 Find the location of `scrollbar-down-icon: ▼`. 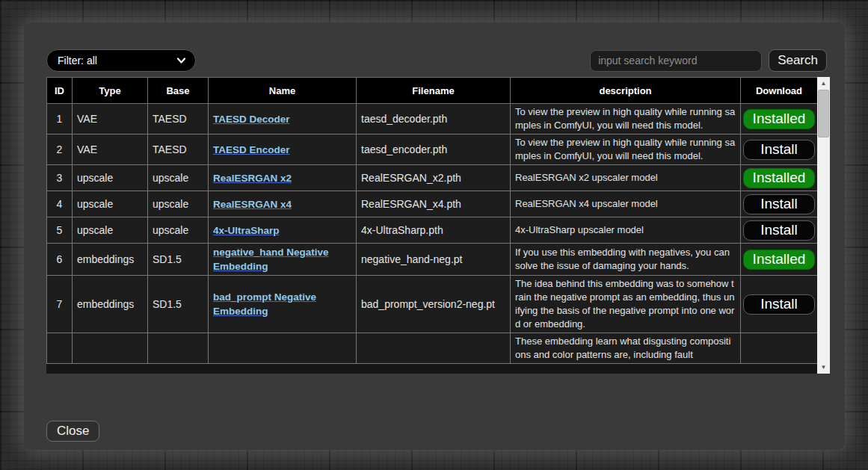

scrollbar-down-icon: ▼ is located at coordinates (824, 368).